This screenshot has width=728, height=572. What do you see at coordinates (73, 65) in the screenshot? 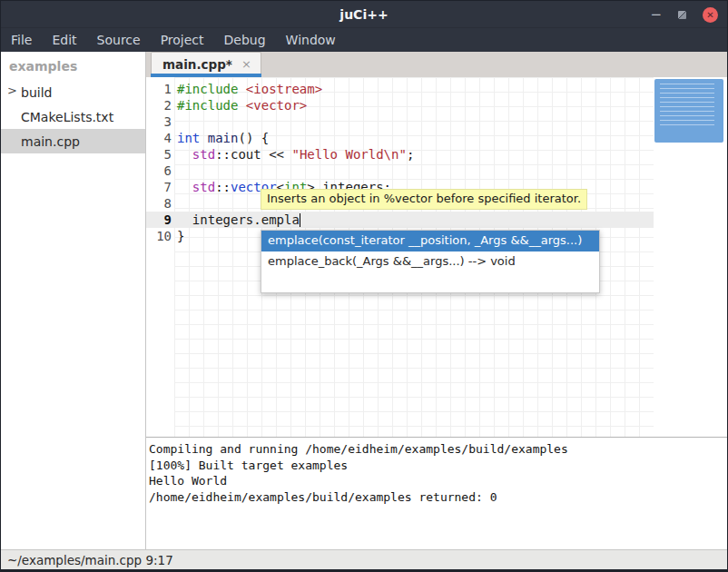
I see `project-name-label: examples` at bounding box center [73, 65].